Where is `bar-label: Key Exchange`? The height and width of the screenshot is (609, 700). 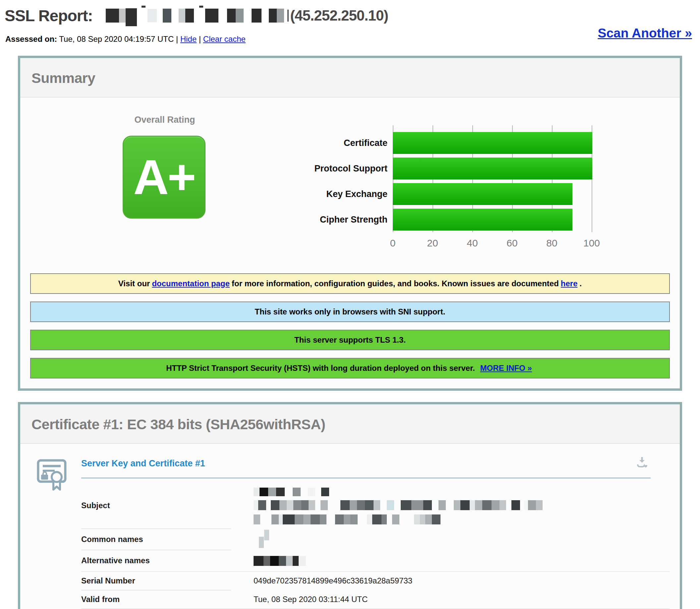
bar-label: Key Exchange is located at coordinates (336, 194).